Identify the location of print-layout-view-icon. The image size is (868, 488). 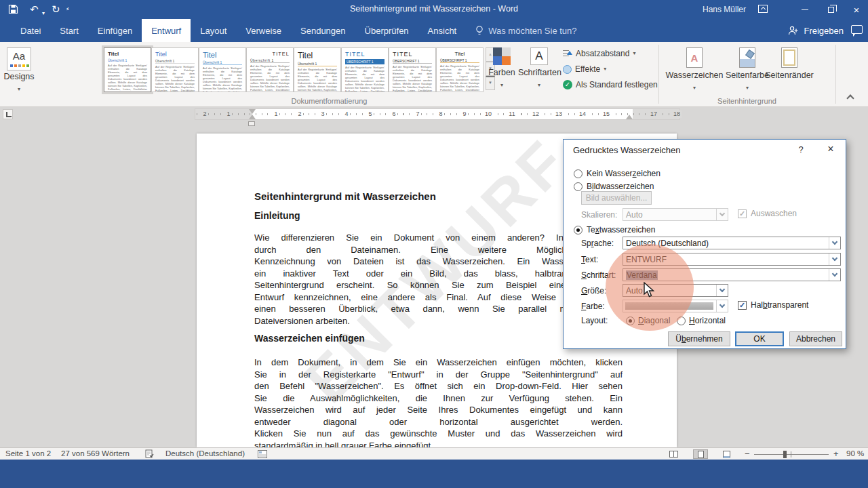
(701, 454).